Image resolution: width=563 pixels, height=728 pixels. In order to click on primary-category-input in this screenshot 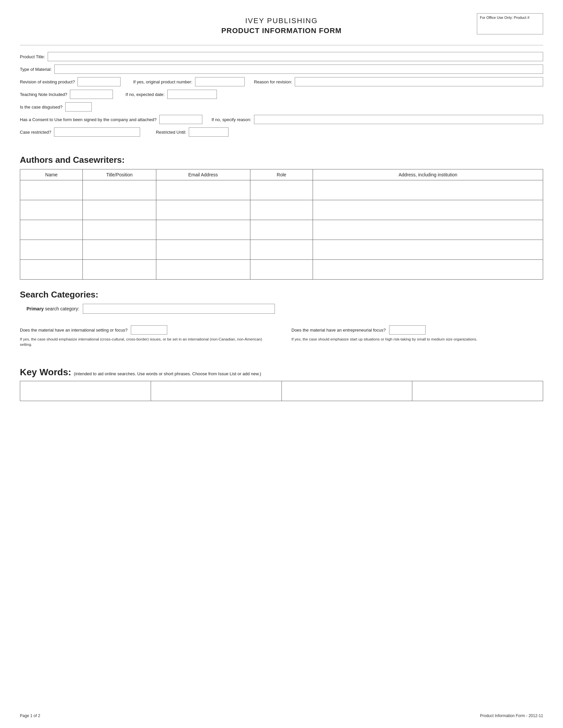, I will do `click(179, 309)`.